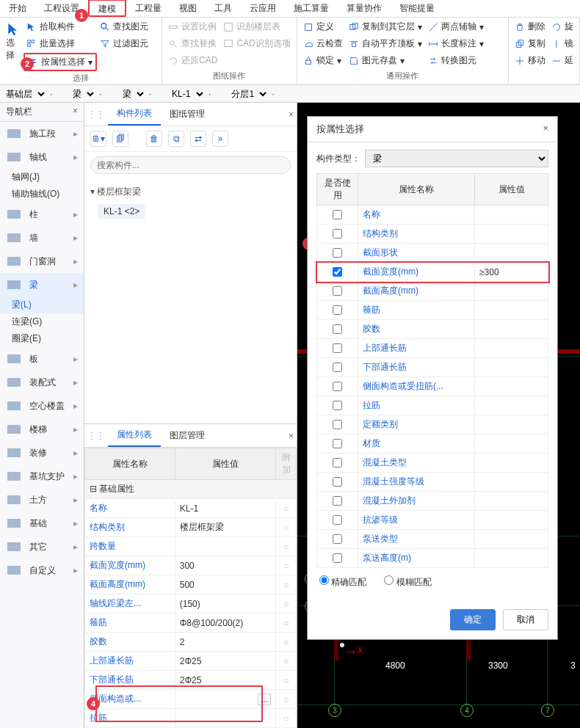  What do you see at coordinates (60, 62) in the screenshot?
I see `select-by-attr-button: 按属性选择 ▾` at bounding box center [60, 62].